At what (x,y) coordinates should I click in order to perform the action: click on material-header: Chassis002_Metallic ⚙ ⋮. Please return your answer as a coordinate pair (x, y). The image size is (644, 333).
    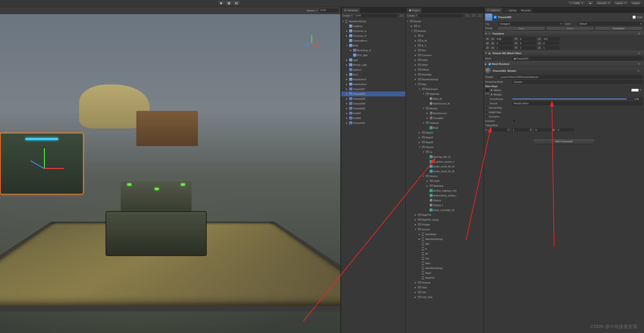
    Looking at the image, I should click on (564, 71).